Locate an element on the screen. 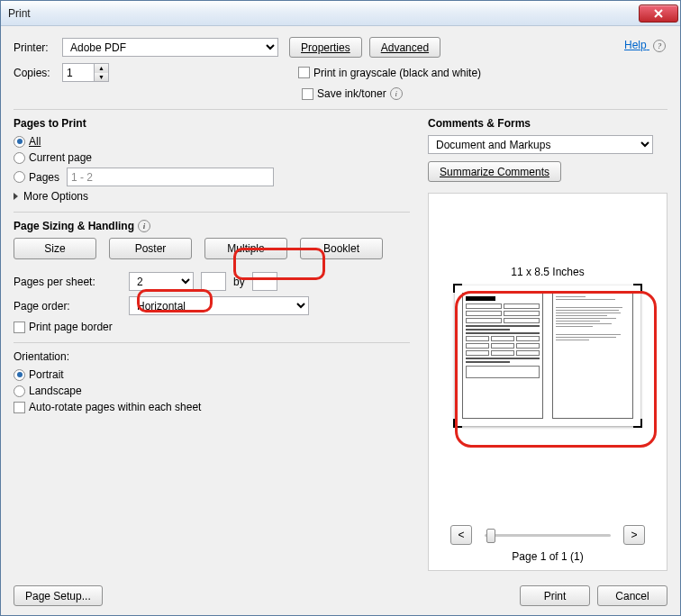 This screenshot has width=681, height=616. help-link: Help ? is located at coordinates (645, 45).